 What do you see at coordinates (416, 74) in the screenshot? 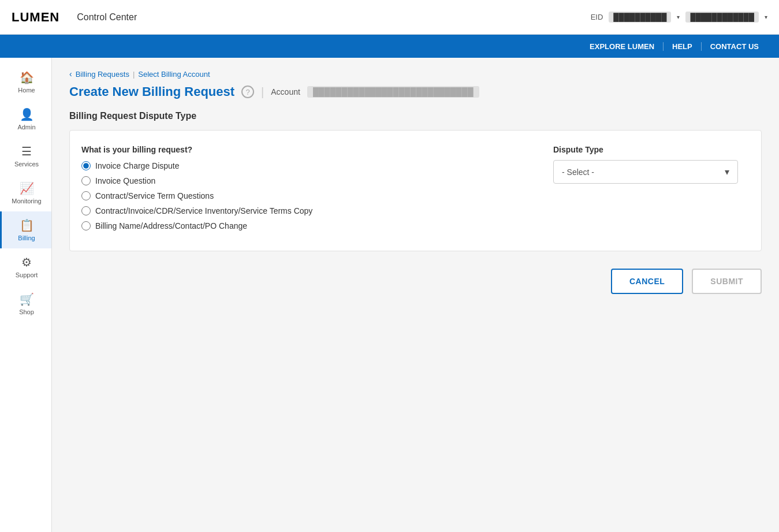
I see `breadcrumb: ‹ Billing Requests | Select Billing Acco…` at bounding box center [416, 74].